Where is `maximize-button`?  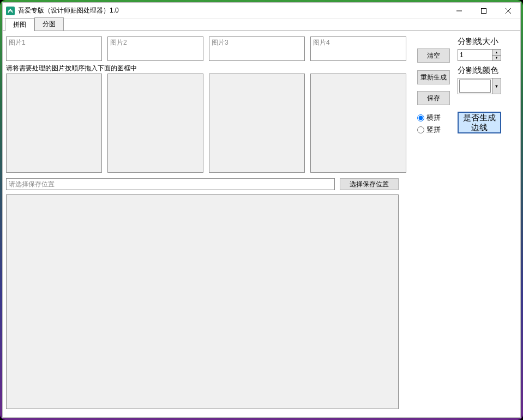
maximize-button is located at coordinates (483, 11).